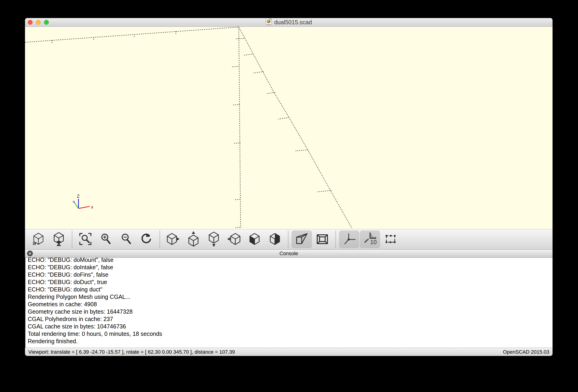 This screenshot has height=392, width=578. Describe the element at coordinates (214, 239) in the screenshot. I see `view-bottom-button` at that location.